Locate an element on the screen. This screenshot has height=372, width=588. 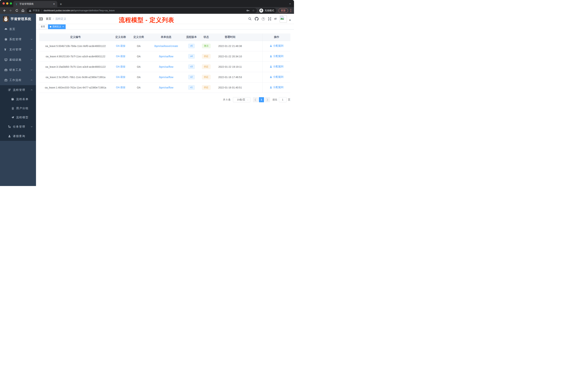
sidebar-item-payment: ¥ 支付管理 is located at coordinates (18, 49).